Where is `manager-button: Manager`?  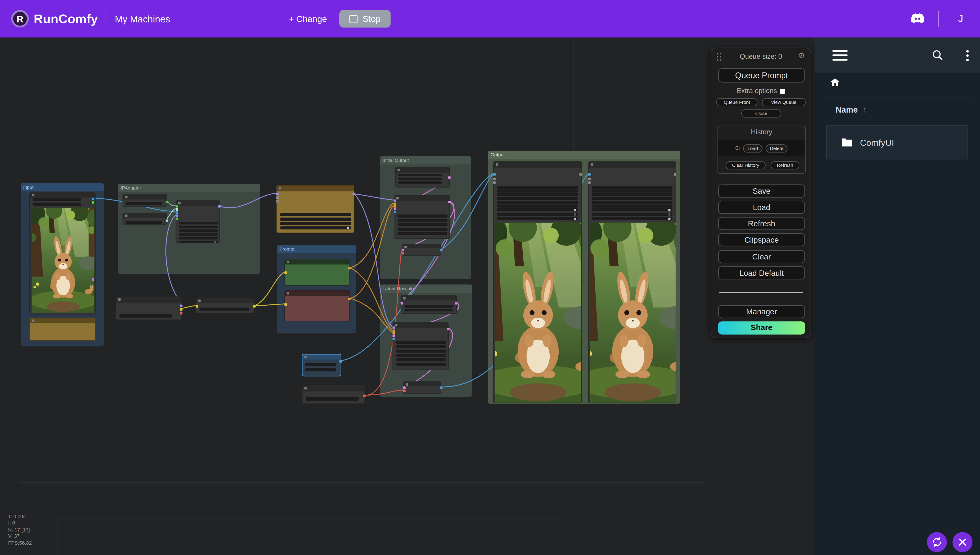 manager-button: Manager is located at coordinates (762, 312).